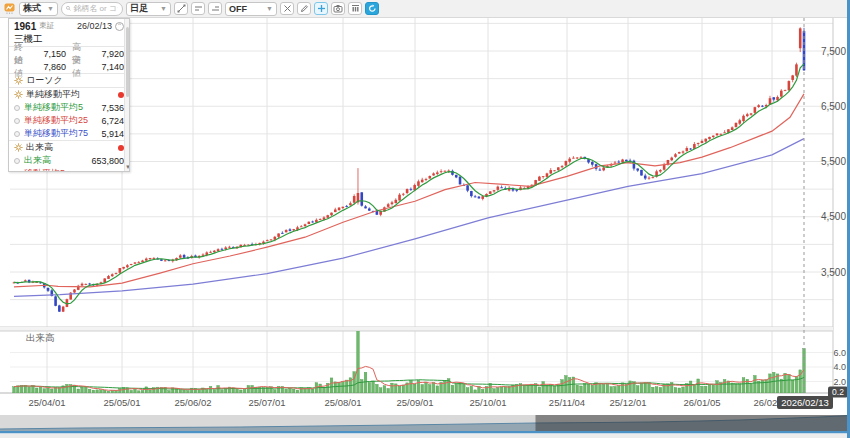 Image resolution: width=850 pixels, height=438 pixels. I want to click on open-value: 7,860, so click(52, 67).